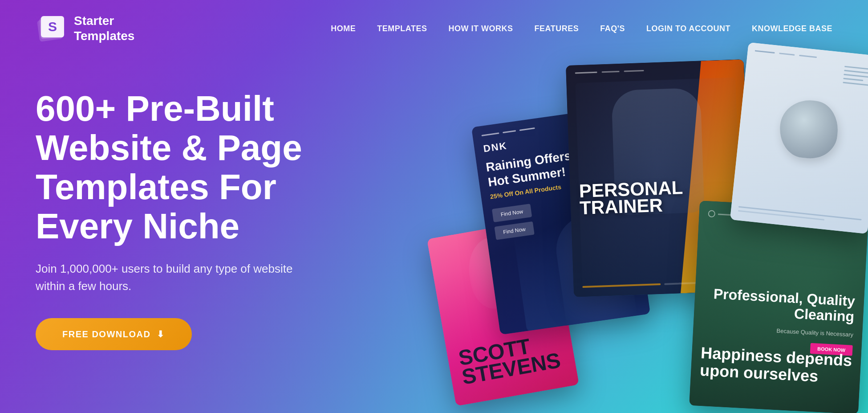 Image resolution: width=868 pixels, height=413 pixels. What do you see at coordinates (104, 29) in the screenshot?
I see `logo-text: Starter Templates` at bounding box center [104, 29].